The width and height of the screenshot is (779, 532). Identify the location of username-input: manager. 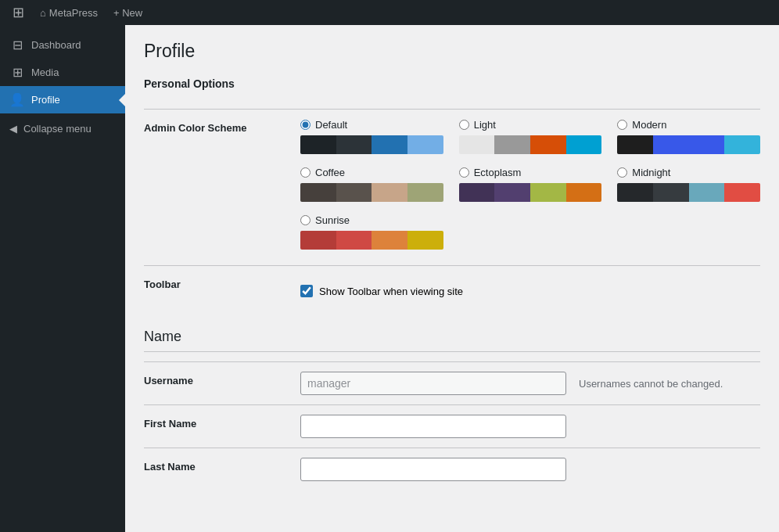
(433, 383).